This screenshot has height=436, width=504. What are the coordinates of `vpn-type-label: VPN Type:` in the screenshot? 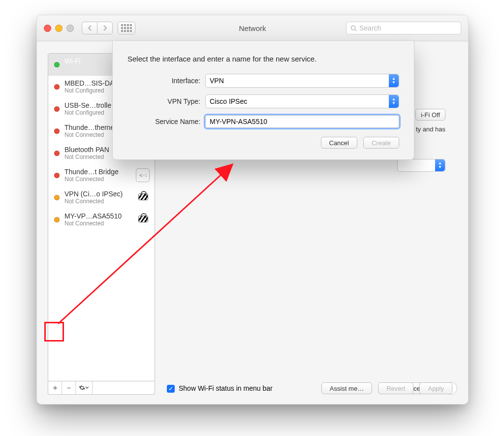 It's located at (164, 101).